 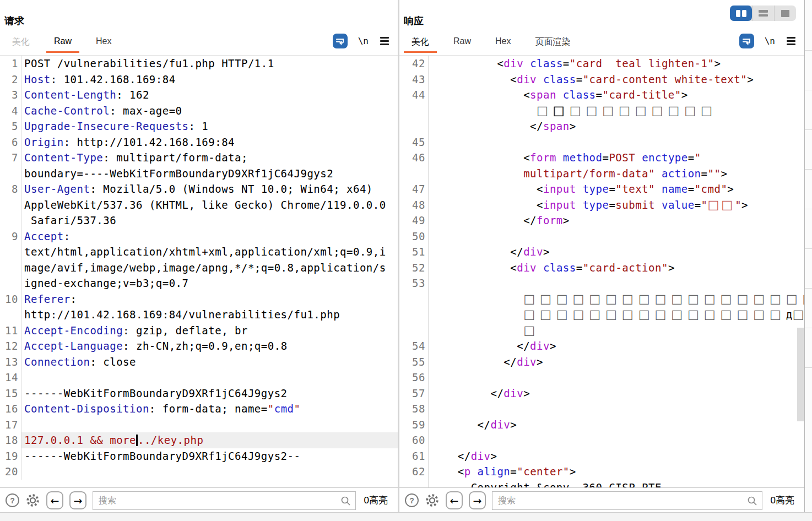 I want to click on code-row: 53, so click(x=602, y=283).